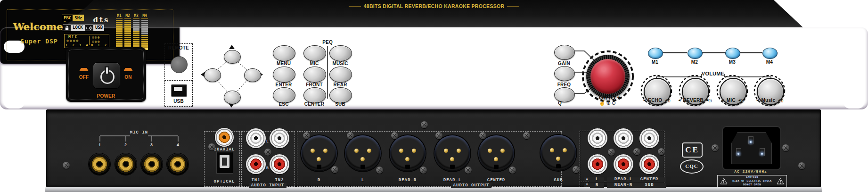 The height and width of the screenshot is (192, 868). I want to click on peq-front-button, so click(315, 75).